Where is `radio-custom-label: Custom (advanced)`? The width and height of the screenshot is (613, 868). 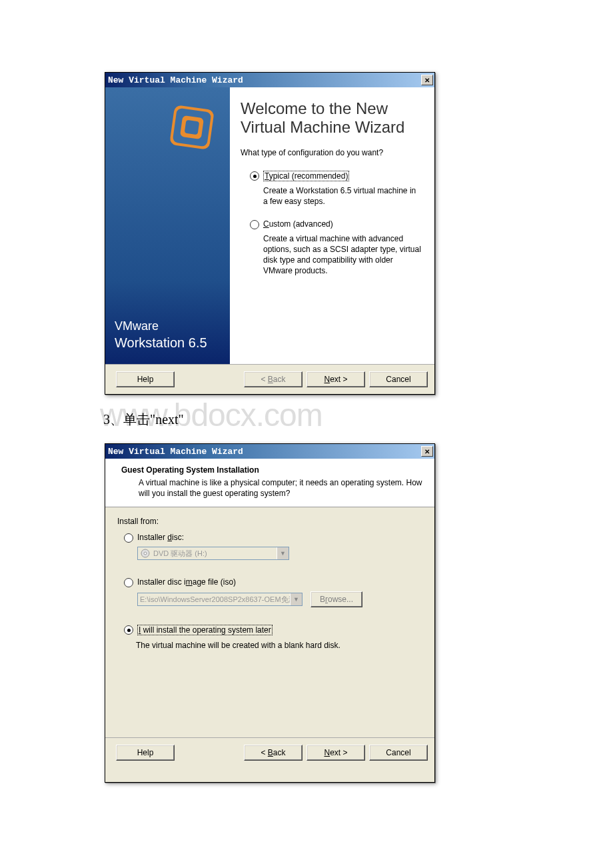
radio-custom-label: Custom (advanced) is located at coordinates (299, 224).